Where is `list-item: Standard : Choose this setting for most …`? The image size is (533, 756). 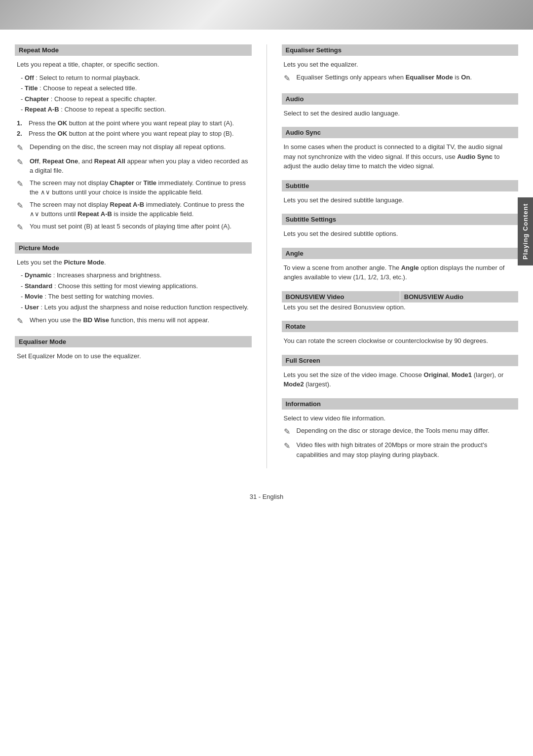 list-item: Standard : Choose this setting for most … is located at coordinates (135, 286).